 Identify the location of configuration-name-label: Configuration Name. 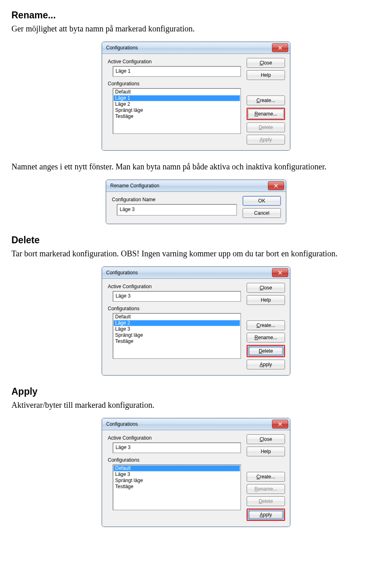
(174, 200).